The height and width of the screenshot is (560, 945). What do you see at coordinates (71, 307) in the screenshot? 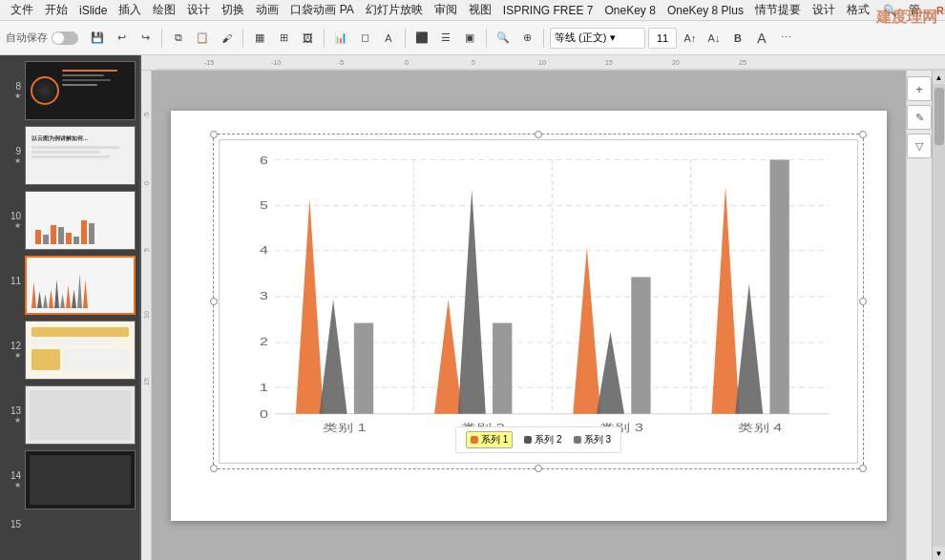
I see `slide-panel: 8 ★ 9 ★ 以云图为例讲解如何...` at bounding box center [71, 307].